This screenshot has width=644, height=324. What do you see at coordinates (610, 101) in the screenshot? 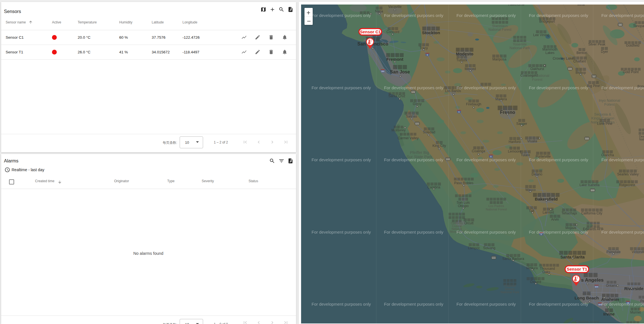
I see `svg-text: Inyo National` at bounding box center [610, 101].